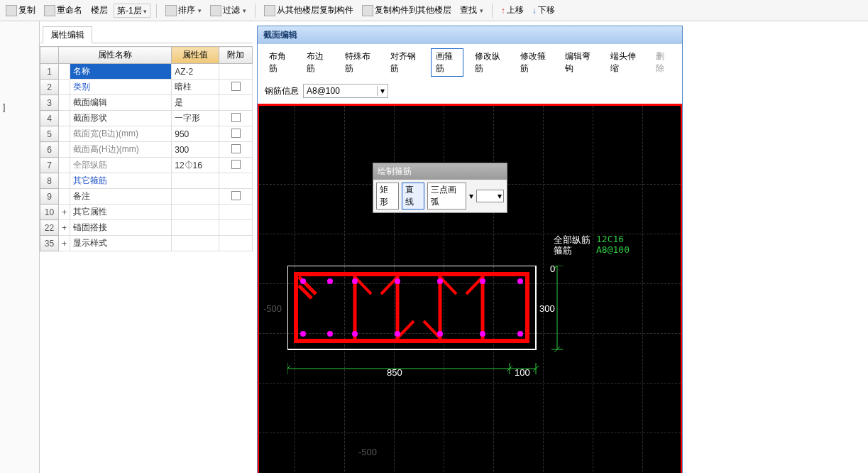 The height and width of the screenshot is (473, 868). I want to click on prop-name: 全部纵筋, so click(121, 165).